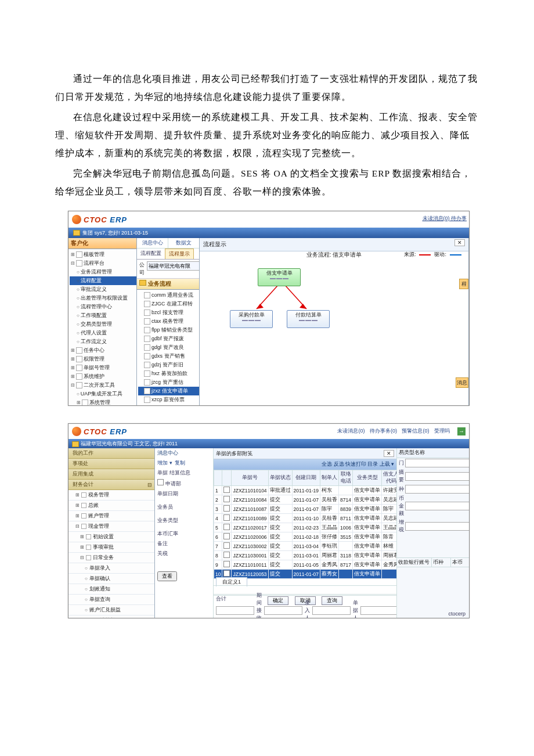 This screenshot has height=756, width=534. Describe the element at coordinates (279, 278) in the screenshot. I see `flow-node-jiezhi: 借支申请单` at that location.